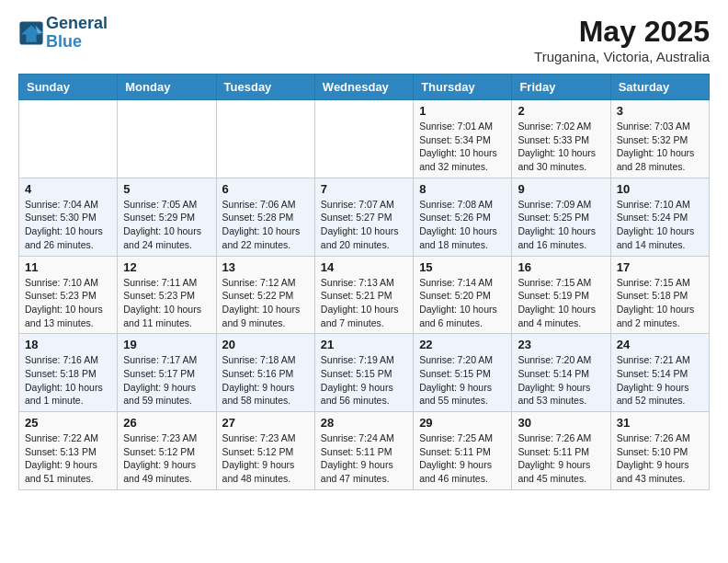 This screenshot has height=563, width=728. What do you see at coordinates (463, 217) in the screenshot?
I see `calendar-cell: 8Sunrise: 7:08 AM Sunset: 5:26 PM Daylig…` at bounding box center [463, 217].